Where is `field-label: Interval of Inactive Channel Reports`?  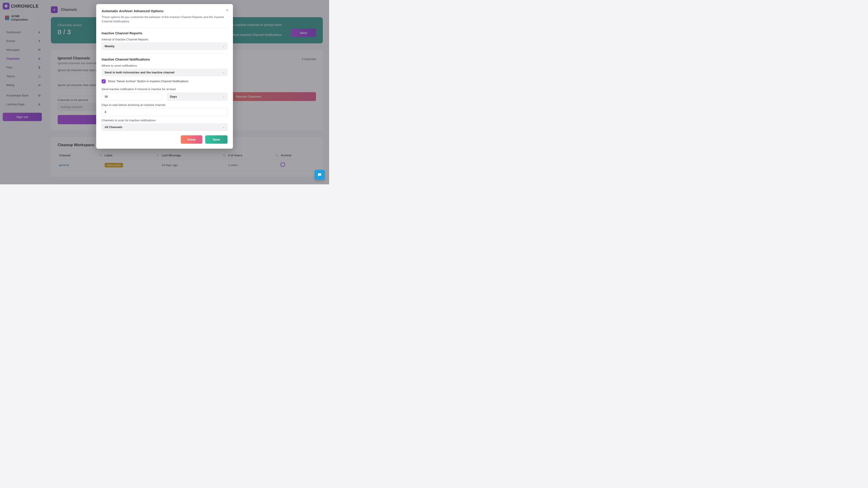 field-label: Interval of Inactive Channel Reports is located at coordinates (165, 39).